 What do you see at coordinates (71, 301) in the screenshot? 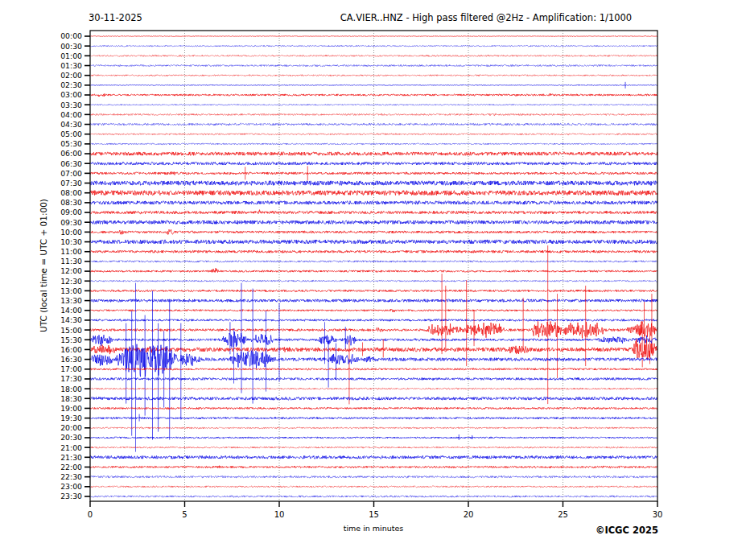
I see `row-time-label: 13:30` at bounding box center [71, 301].